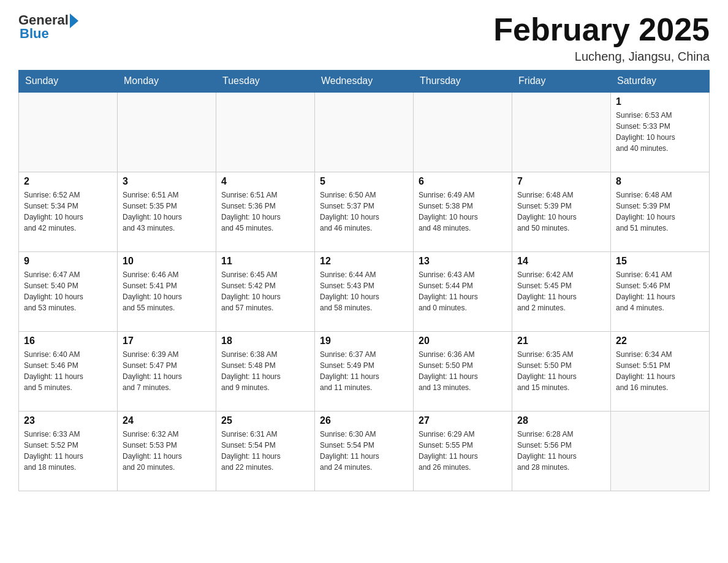 The height and width of the screenshot is (563, 728). I want to click on logo-blue-text: Blue, so click(34, 34).